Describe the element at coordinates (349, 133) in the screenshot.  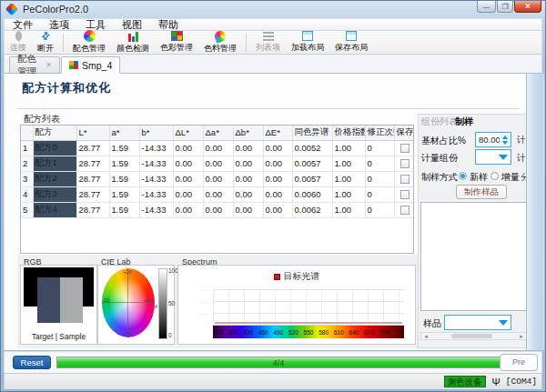
I see `col-header-price: 价格指数` at that location.